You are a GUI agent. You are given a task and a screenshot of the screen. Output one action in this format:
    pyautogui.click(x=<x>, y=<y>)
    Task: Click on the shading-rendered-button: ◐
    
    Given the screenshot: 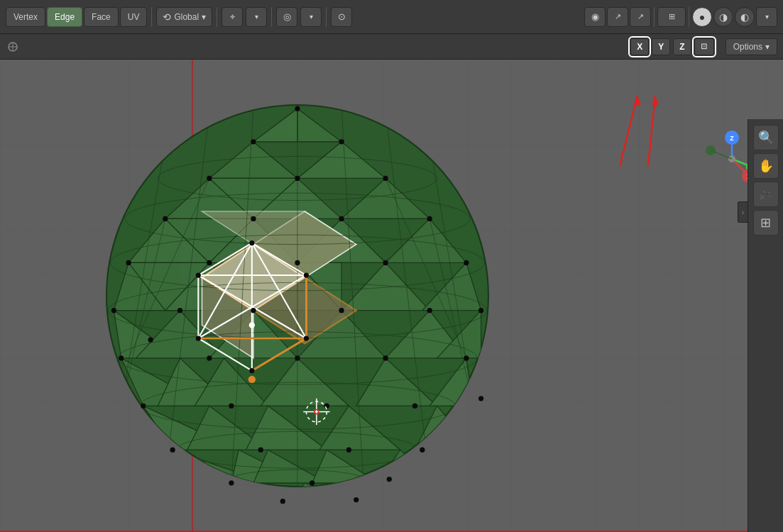 What is the action you would take?
    pyautogui.click(x=745, y=17)
    